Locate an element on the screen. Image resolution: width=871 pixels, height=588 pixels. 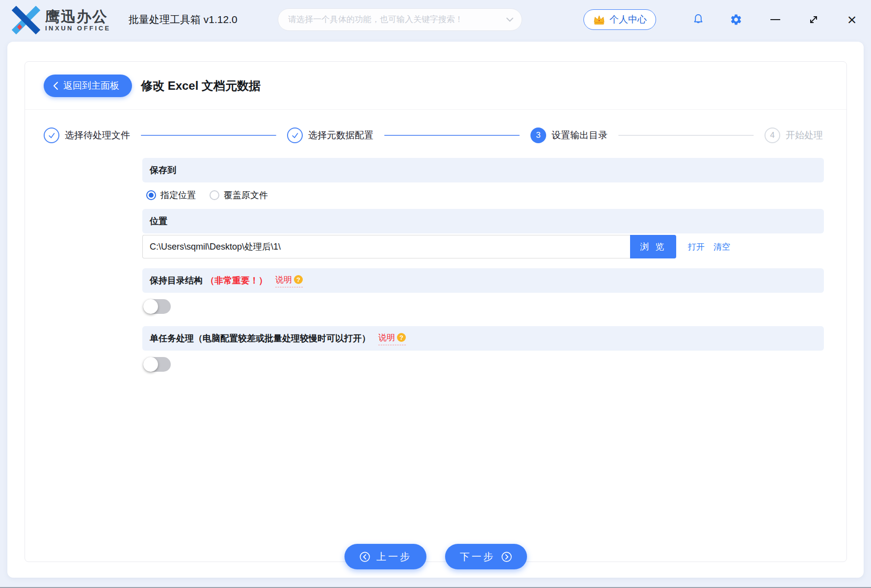
location-title: 位置 is located at coordinates (158, 221).